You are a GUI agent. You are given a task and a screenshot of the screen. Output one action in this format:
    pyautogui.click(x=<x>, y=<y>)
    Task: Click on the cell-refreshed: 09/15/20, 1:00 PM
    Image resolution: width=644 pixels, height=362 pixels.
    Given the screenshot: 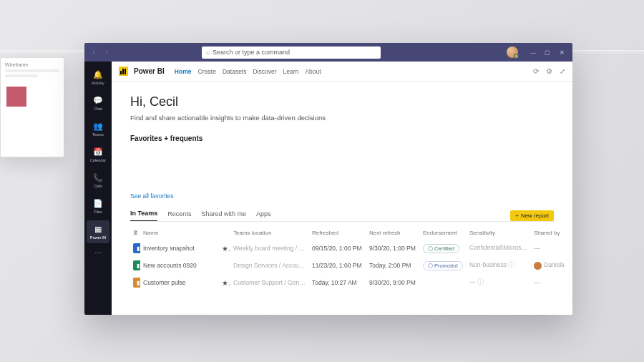 What is the action you would take?
    pyautogui.click(x=338, y=248)
    